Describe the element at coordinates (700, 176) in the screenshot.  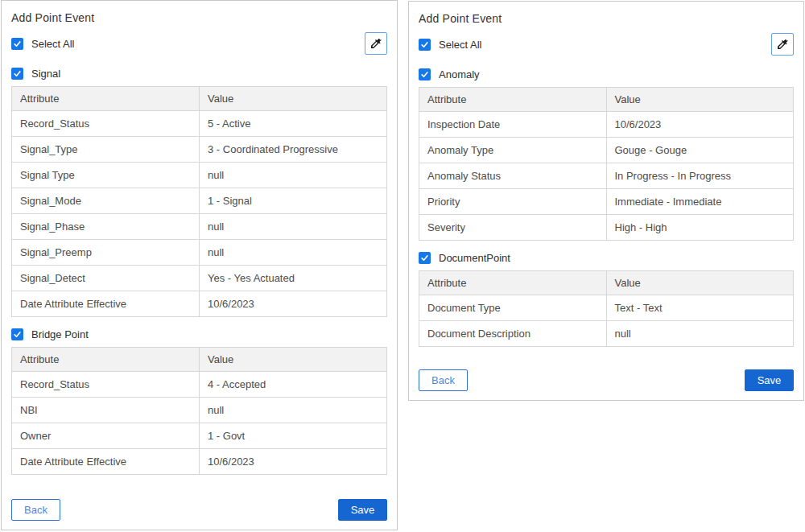
I see `value-cell: In Progress - In Progress` at that location.